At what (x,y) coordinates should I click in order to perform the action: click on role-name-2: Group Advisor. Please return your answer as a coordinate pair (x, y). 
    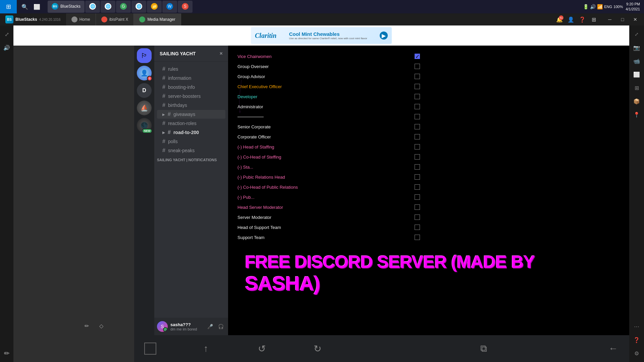
    Looking at the image, I should click on (251, 76).